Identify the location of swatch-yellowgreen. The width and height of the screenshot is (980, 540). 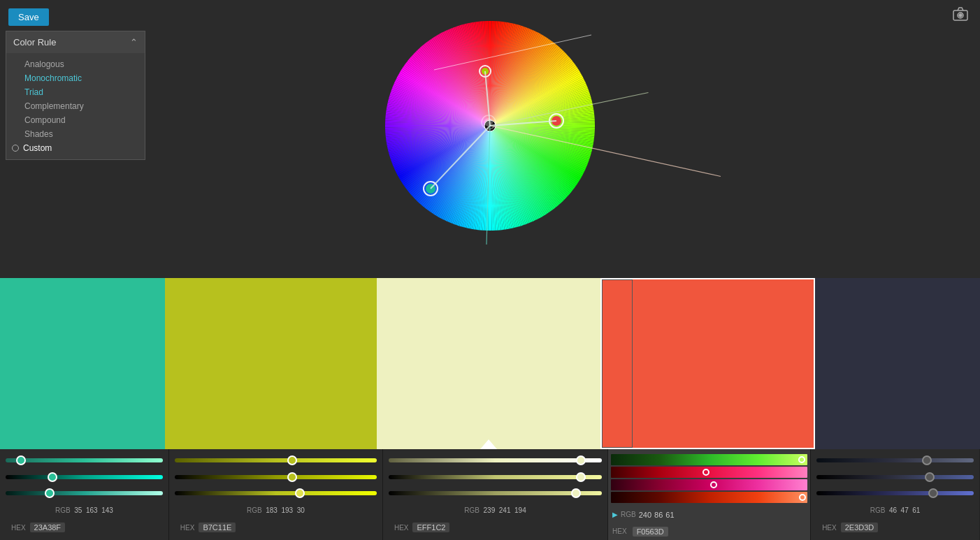
(271, 363).